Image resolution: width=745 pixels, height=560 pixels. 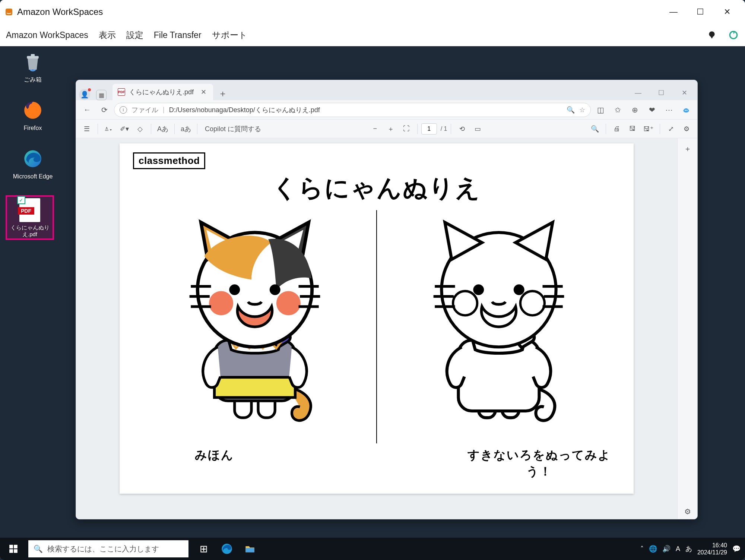 What do you see at coordinates (666, 549) in the screenshot?
I see `tray-volume-icon: 🔊` at bounding box center [666, 549].